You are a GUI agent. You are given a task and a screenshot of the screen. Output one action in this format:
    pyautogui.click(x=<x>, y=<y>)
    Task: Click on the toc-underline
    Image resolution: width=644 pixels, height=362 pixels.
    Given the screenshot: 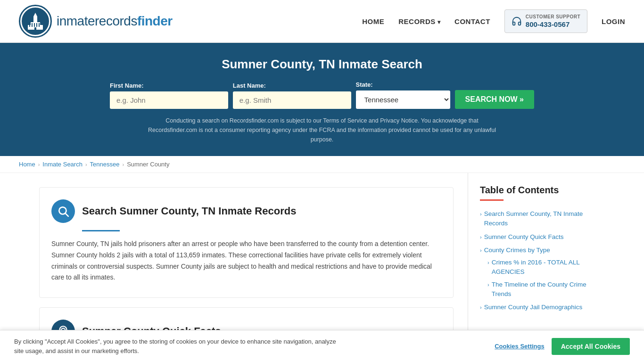 What is the action you would take?
    pyautogui.click(x=492, y=200)
    